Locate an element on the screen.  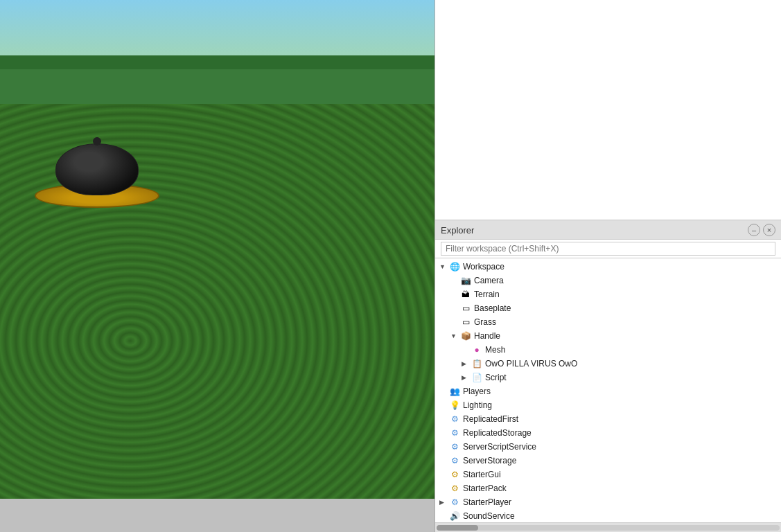
tree-icon-mesh: ● is located at coordinates (477, 350).